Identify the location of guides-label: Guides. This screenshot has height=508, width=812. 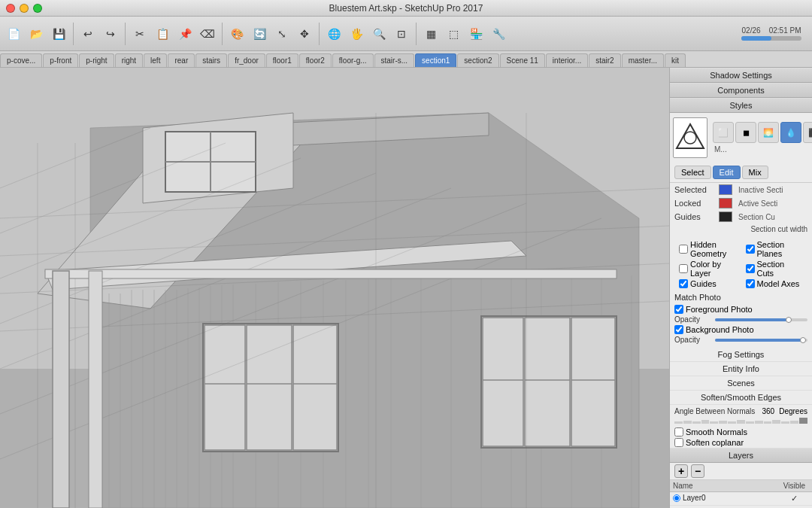
(695, 217).